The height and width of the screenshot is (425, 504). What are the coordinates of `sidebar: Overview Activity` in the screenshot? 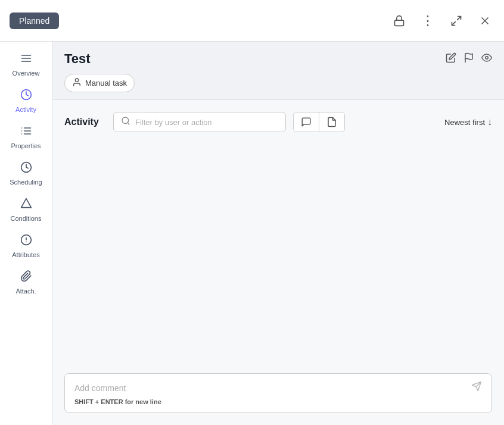 It's located at (26, 233).